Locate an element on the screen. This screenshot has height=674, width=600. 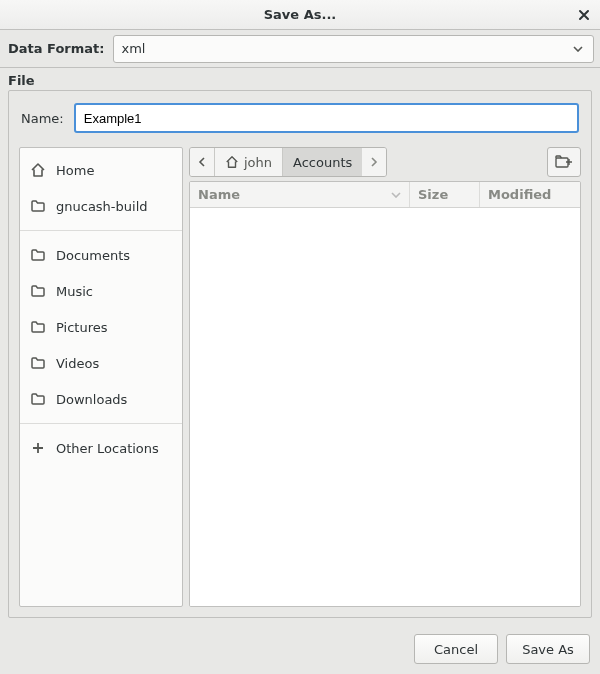
sidebar-item-label: Downloads is located at coordinates (92, 400).